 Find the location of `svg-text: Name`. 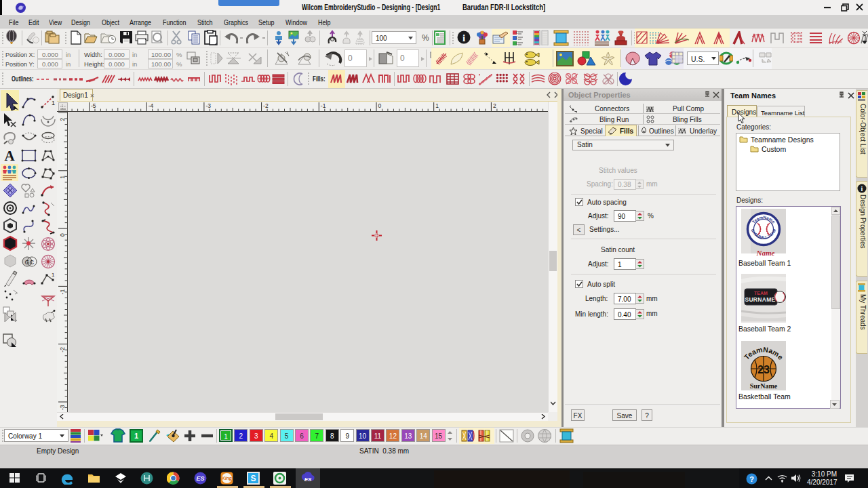

svg-text: Name is located at coordinates (766, 253).